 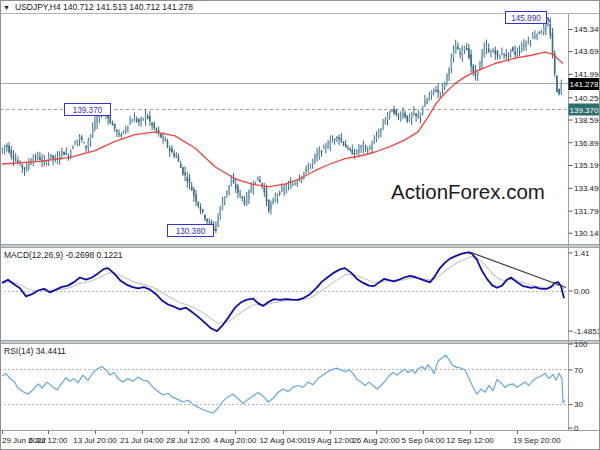 What do you see at coordinates (104, 7) in the screenshot?
I see `chart-title: USDJPY,H4 140.712 141.513 140.712 141.27…` at bounding box center [104, 7].